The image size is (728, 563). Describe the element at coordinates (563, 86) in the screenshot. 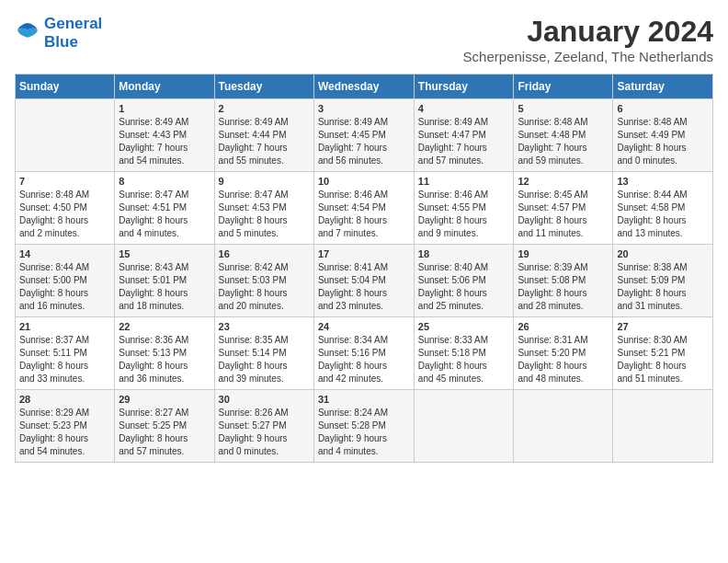

I see `column-header-friday: Friday` at that location.